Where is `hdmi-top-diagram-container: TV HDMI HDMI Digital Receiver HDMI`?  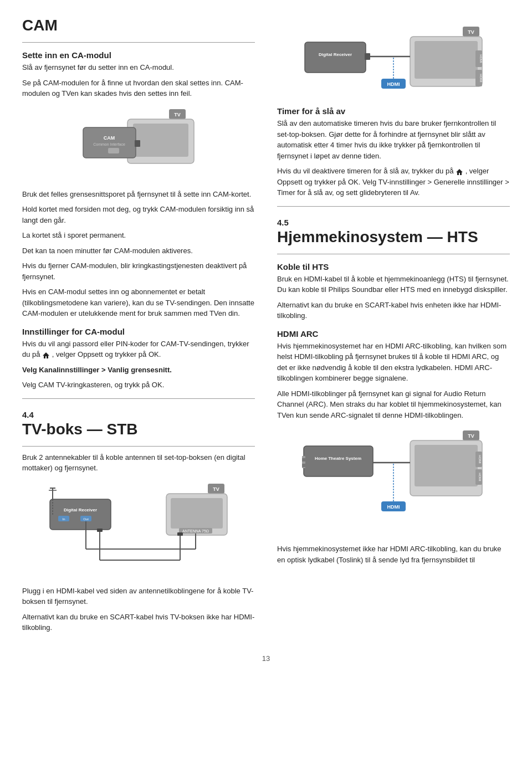
hdmi-top-diagram-container: TV HDMI HDMI Digital Receiver HDMI is located at coordinates (393, 61).